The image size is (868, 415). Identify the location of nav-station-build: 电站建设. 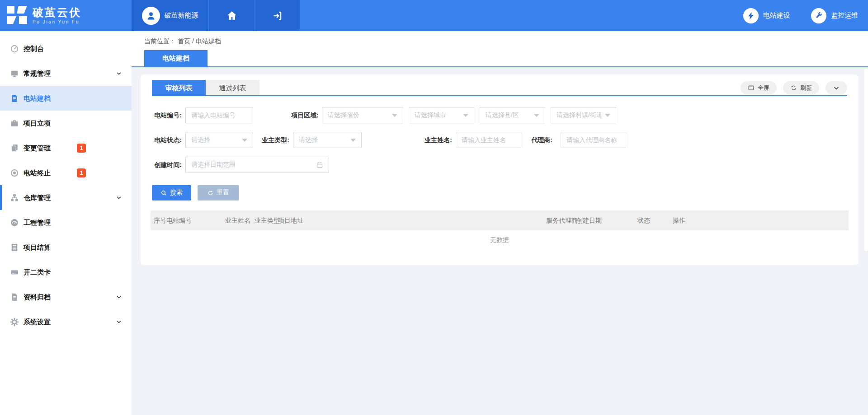
(767, 16).